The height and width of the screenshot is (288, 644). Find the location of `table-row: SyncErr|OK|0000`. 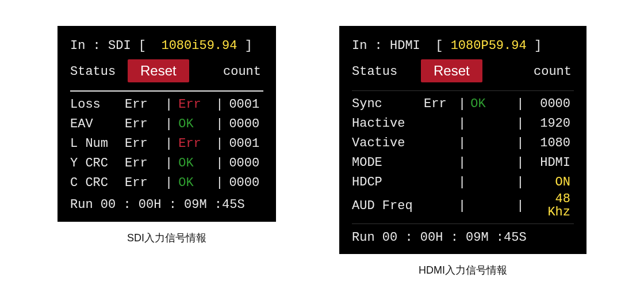

table-row: SyncErr|OK|0000 is located at coordinates (463, 104).